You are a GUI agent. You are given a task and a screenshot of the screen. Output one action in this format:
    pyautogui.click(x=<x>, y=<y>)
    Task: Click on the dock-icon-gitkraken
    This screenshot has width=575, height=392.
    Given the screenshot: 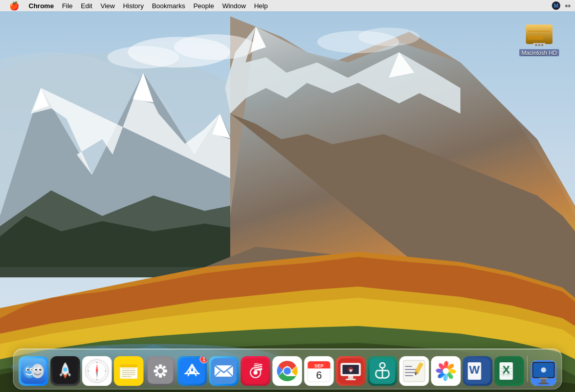 What is the action you would take?
    pyautogui.click(x=383, y=371)
    